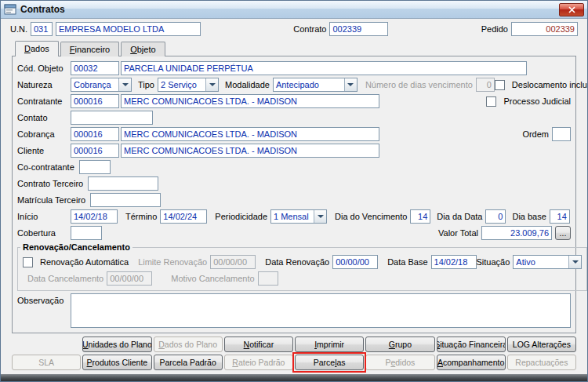 This screenshot has height=382, width=588. I want to click on limite-renovacao-field: 00/00/00, so click(233, 262).